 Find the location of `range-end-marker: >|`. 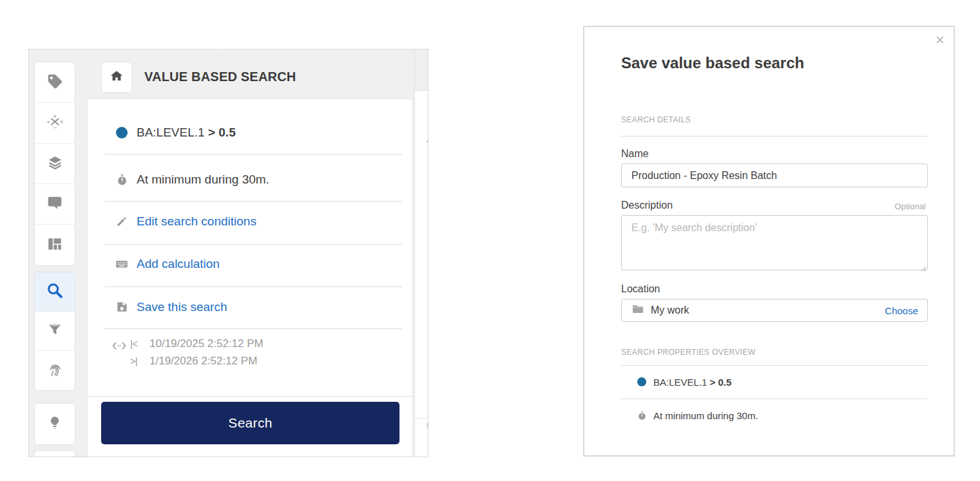

range-end-marker: >| is located at coordinates (140, 361).